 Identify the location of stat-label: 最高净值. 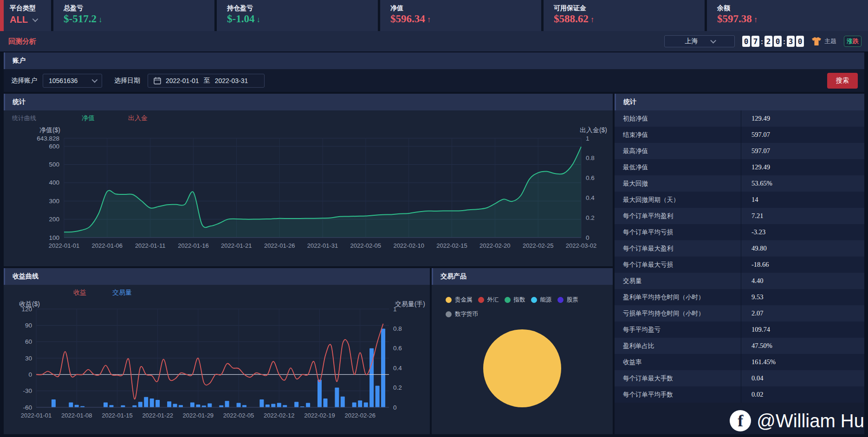
(678, 151).